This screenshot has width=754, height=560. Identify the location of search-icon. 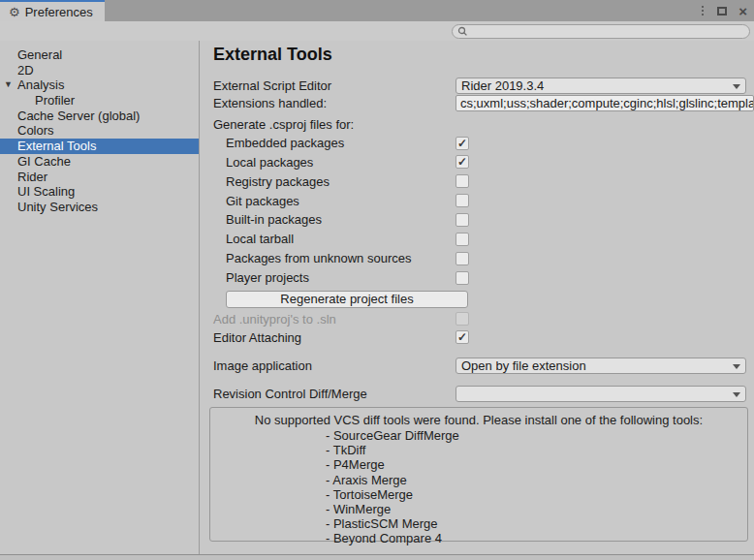
(463, 31).